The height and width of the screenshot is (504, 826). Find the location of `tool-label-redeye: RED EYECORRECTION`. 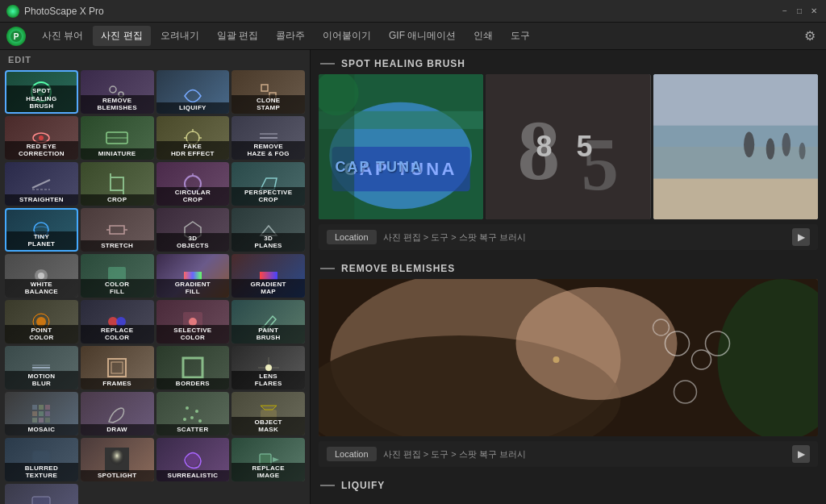

tool-label-redeye: RED EYECORRECTION is located at coordinates (42, 150).